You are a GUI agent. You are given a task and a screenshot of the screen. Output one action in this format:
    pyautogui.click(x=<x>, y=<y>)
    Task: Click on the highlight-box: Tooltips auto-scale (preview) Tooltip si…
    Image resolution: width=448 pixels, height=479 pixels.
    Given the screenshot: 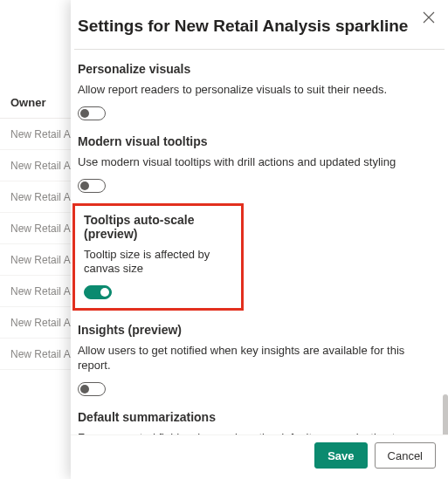 What is the action you would take?
    pyautogui.click(x=158, y=257)
    